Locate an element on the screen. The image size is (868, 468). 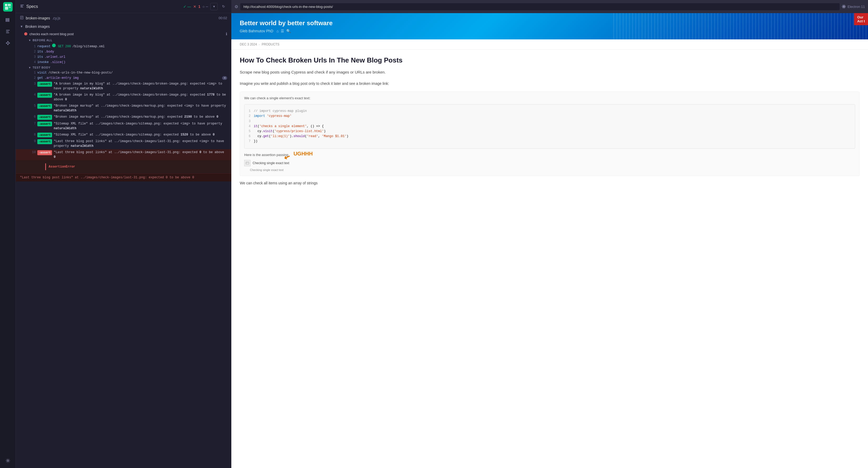
article-body: Imagine you write and publish a blog pos… is located at coordinates (550, 83).